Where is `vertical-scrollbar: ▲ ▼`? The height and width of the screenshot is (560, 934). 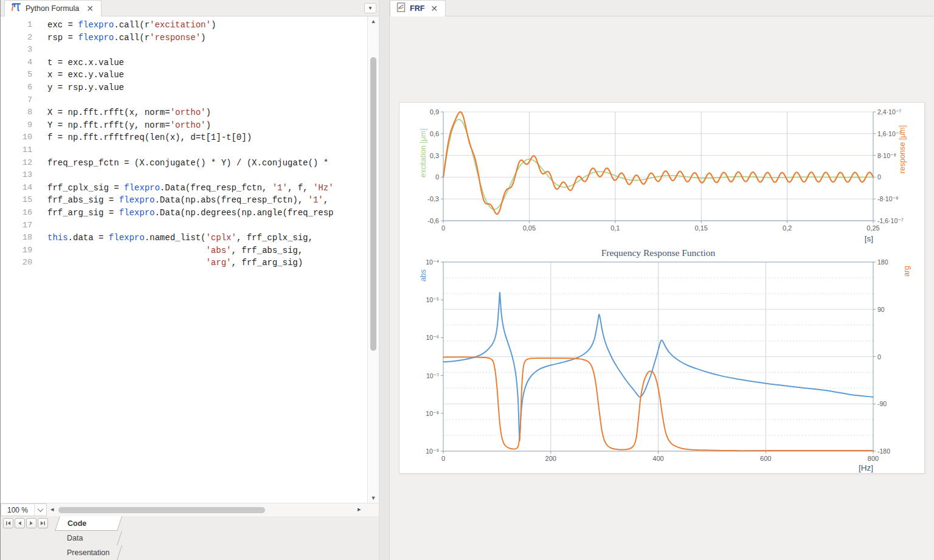 vertical-scrollbar: ▲ ▼ is located at coordinates (373, 260).